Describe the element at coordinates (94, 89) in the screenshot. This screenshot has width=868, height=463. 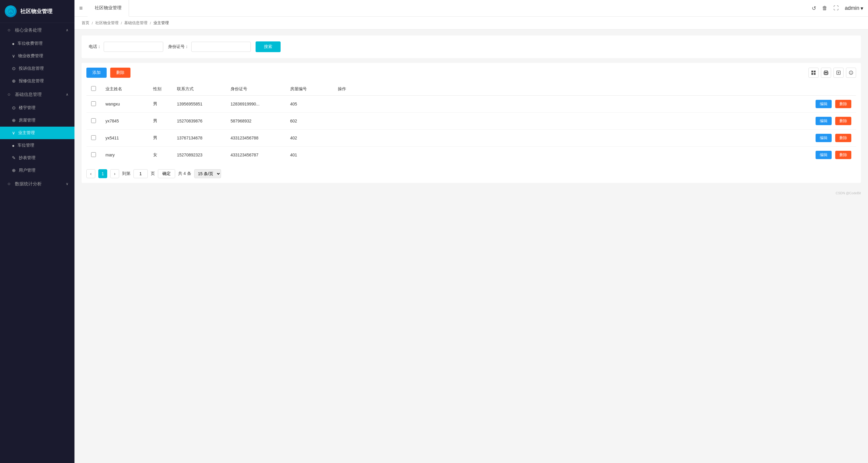
I see `select-all-checkbox` at that location.